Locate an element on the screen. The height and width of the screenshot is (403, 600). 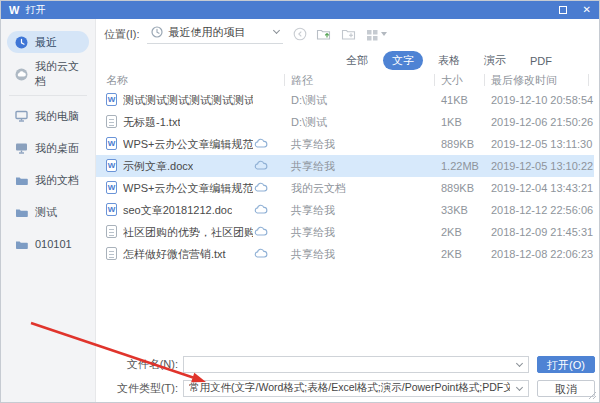
sidebar-item-label: 测试 is located at coordinates (46, 212).